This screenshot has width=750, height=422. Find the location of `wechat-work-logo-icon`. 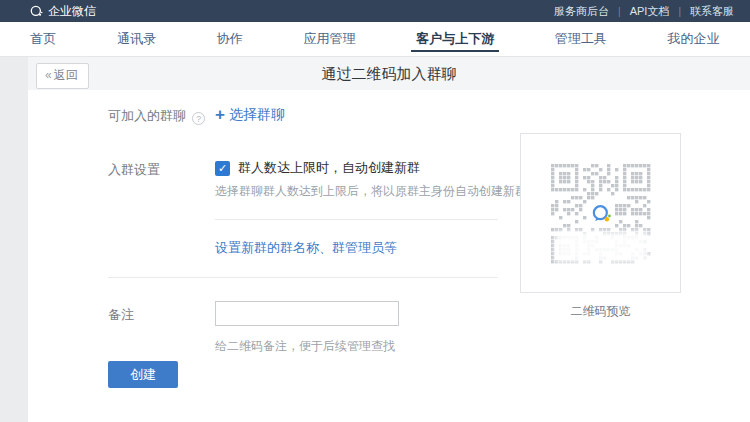

wechat-work-logo-icon is located at coordinates (36, 12).